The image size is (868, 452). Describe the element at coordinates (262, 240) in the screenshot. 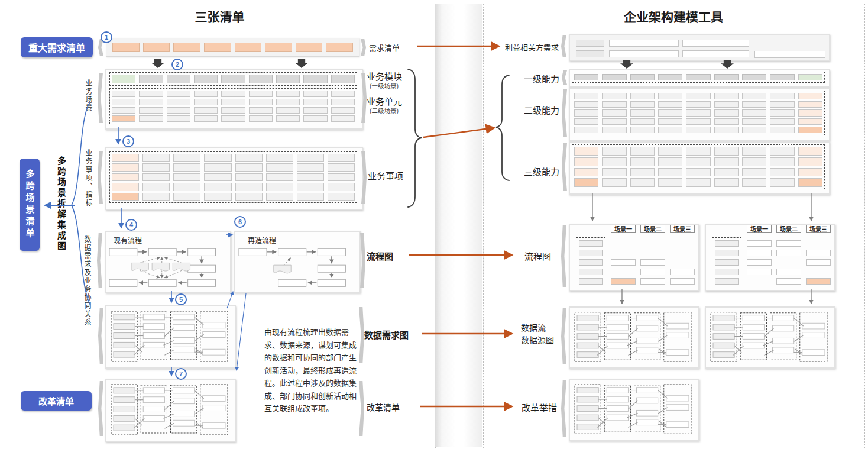

I see `reengineered-process-title: 再造流程` at that location.